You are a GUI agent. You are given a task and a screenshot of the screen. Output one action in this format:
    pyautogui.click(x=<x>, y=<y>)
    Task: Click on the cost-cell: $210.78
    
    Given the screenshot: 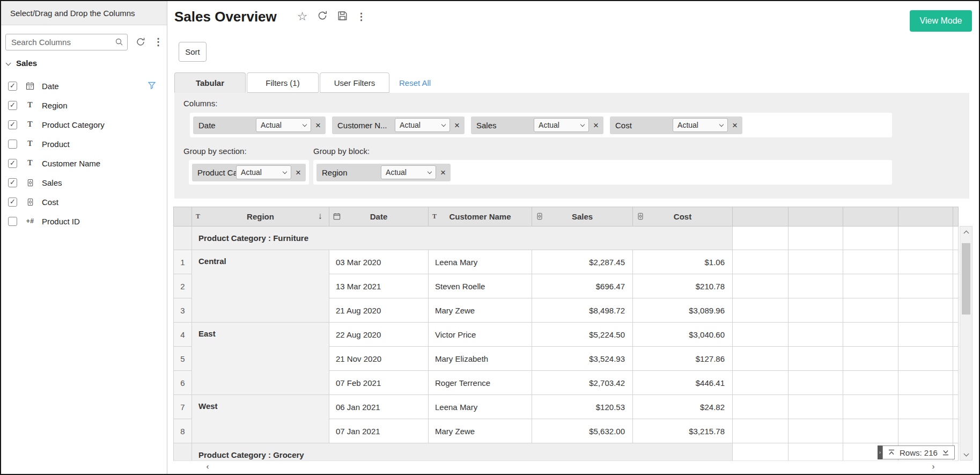 What is the action you would take?
    pyautogui.click(x=683, y=287)
    